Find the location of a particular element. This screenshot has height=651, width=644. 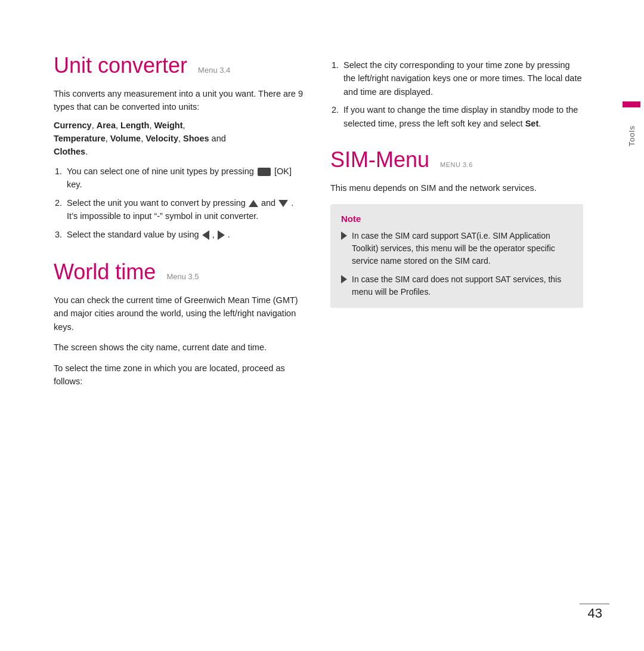

unit-converter-menu: Menu 3.4 is located at coordinates (214, 70).